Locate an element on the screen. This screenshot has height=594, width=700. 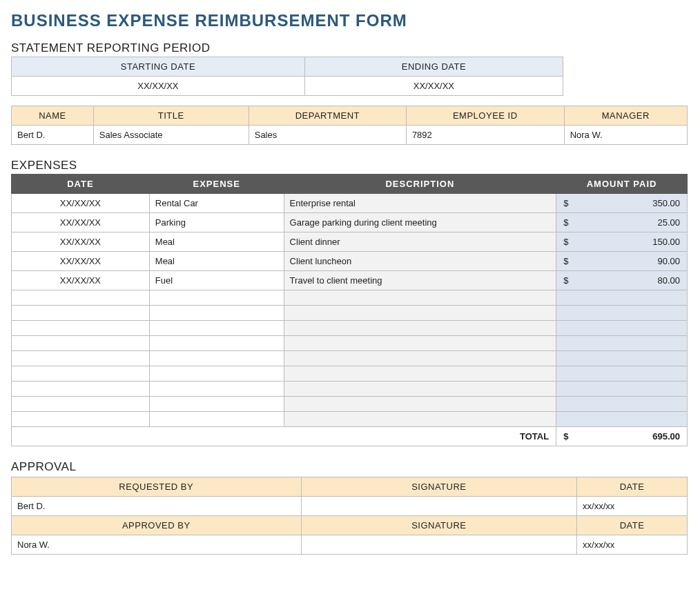
emp-id-header: EMPLOYEE ID is located at coordinates (485, 116).